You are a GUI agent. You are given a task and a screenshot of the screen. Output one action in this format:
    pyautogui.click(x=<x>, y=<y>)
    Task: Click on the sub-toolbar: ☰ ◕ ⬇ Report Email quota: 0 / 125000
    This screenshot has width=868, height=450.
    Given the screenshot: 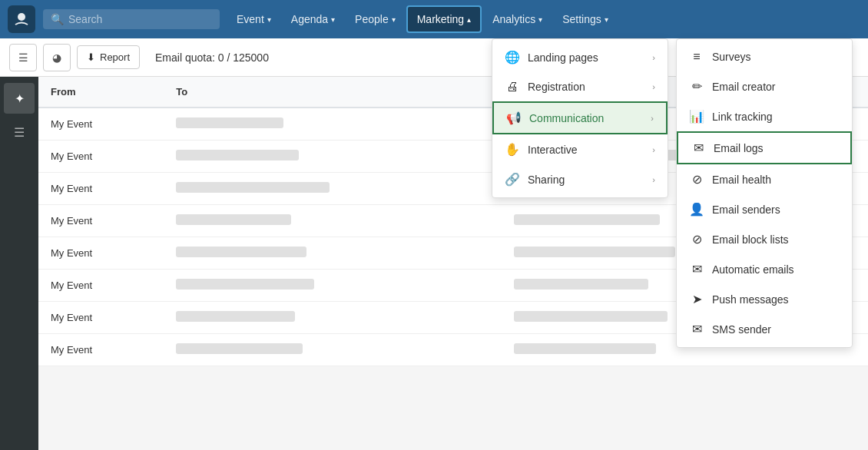 What is the action you would take?
    pyautogui.click(x=434, y=58)
    